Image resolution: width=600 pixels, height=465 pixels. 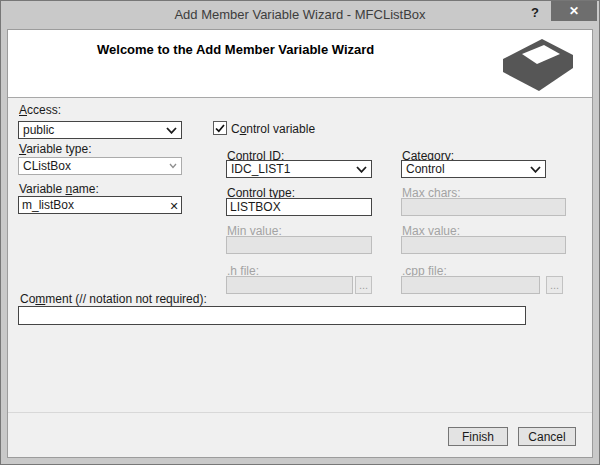 I want to click on h-file-browse-button: ..., so click(x=364, y=285).